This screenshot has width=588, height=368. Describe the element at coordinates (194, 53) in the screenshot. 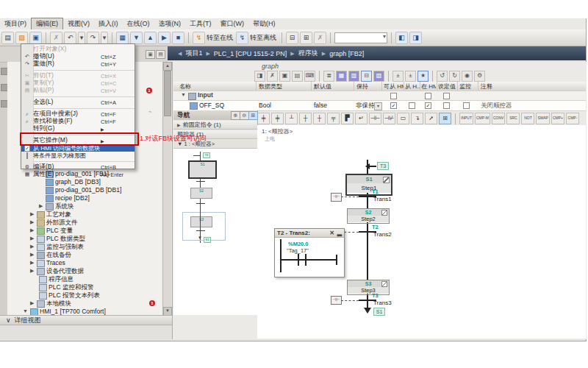

I see `breadcrumb-project: 项目1` at that location.